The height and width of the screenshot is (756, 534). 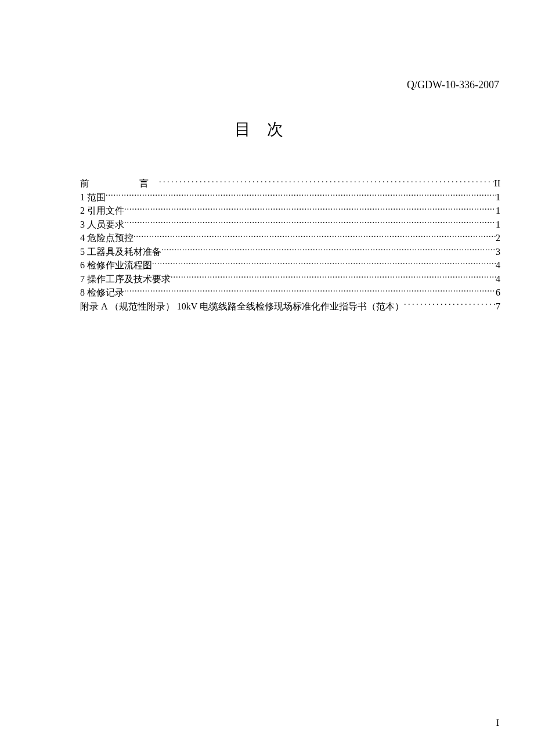 I want to click on toc-entry-label: 6 检修作业流程图, so click(x=116, y=265).